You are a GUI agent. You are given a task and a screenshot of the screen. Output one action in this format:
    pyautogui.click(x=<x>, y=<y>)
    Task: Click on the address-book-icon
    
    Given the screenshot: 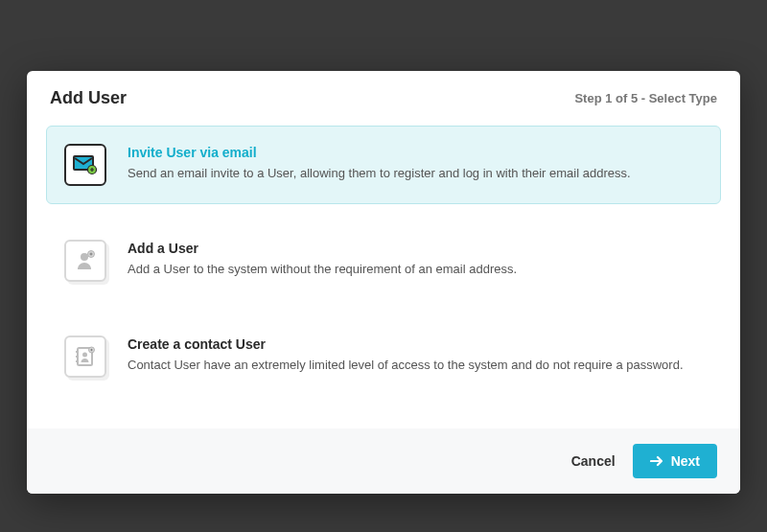 What is the action you would take?
    pyautogui.click(x=85, y=357)
    